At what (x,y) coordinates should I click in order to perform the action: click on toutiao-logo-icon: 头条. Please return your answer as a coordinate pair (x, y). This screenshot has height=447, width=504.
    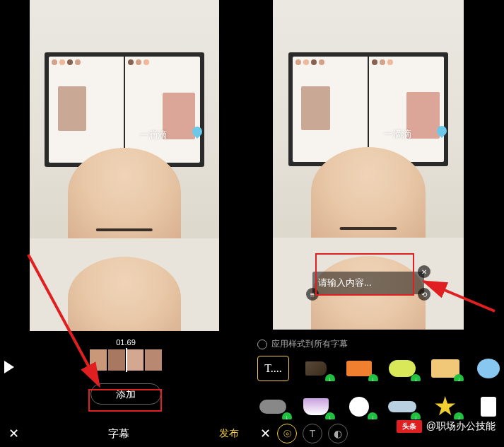
    Looking at the image, I should click on (409, 426).